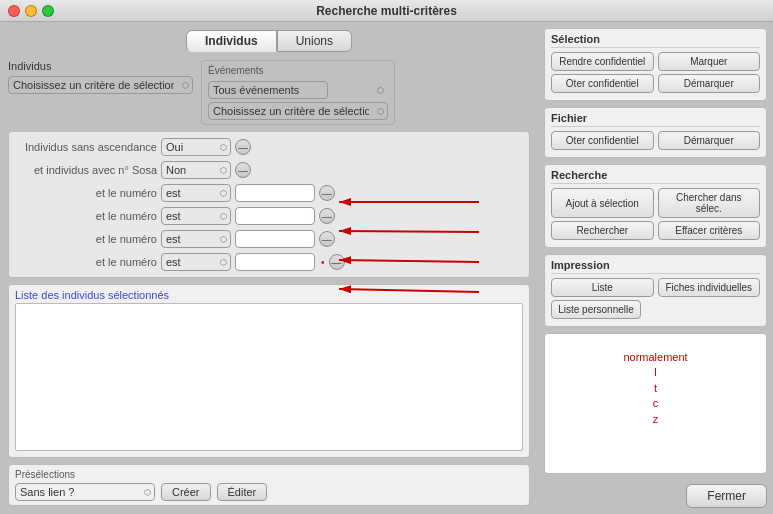  I want to click on rendre-confidentiel-button: Rendre confidentiel, so click(602, 62).